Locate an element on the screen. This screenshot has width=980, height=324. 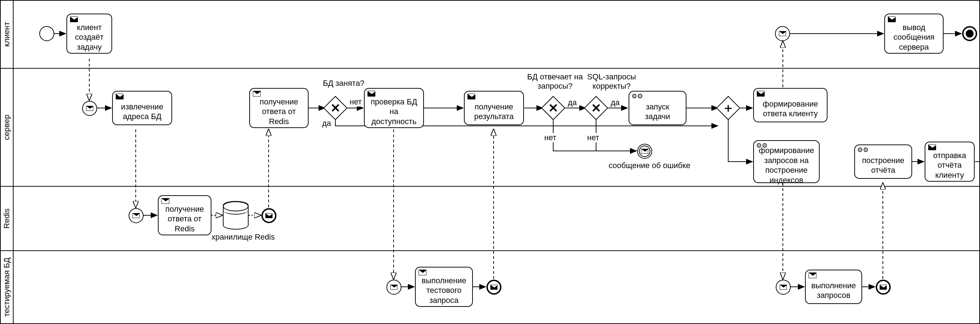
task-send-report: отправка отчёта клиенту is located at coordinates (950, 161).